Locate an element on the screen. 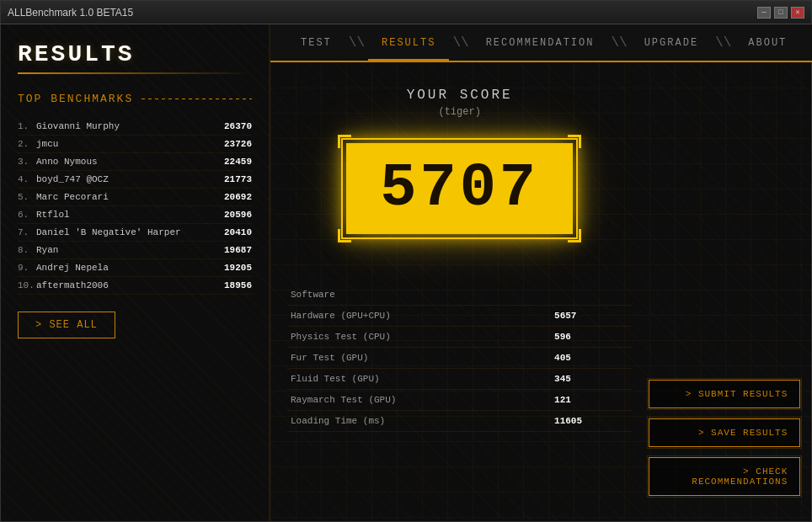  benchmark-name: Daniel 'B Negative' Harper is located at coordinates (130, 232).